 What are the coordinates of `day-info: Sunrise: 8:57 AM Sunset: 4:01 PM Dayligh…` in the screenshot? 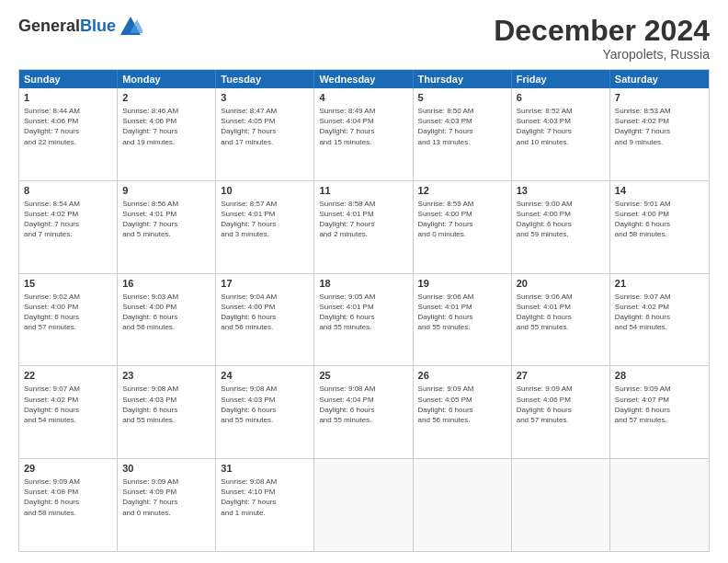 It's located at (265, 219).